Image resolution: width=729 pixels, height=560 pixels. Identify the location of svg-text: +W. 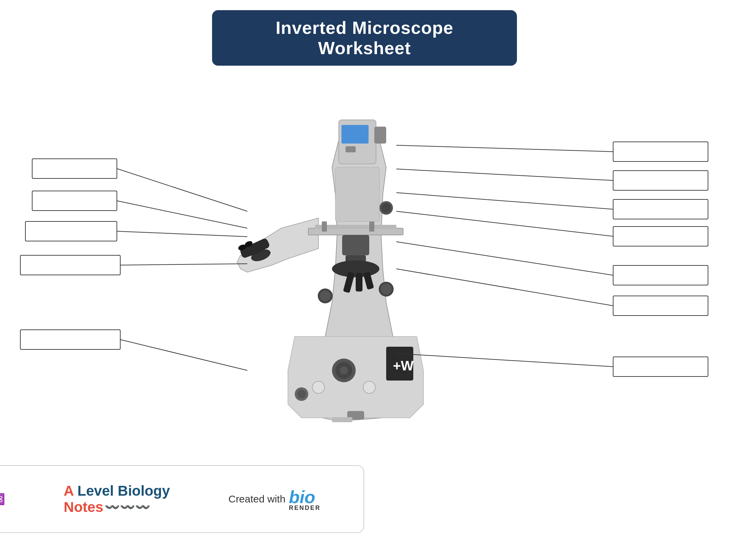
(403, 366).